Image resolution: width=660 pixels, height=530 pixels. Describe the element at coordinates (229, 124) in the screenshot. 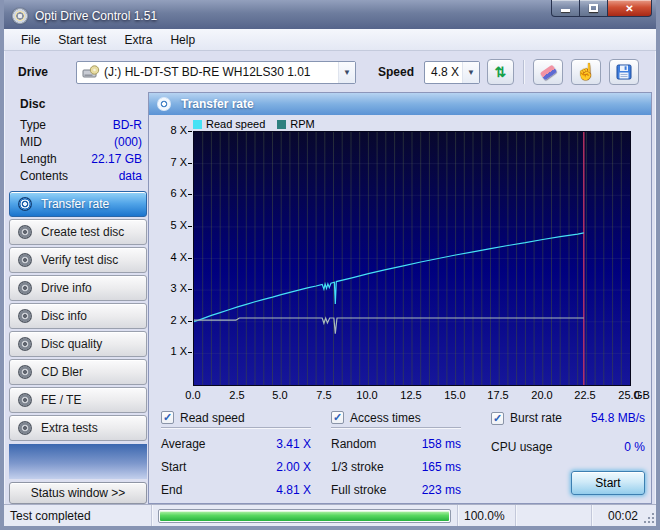

I see `legend-read-speed: Read speed` at that location.